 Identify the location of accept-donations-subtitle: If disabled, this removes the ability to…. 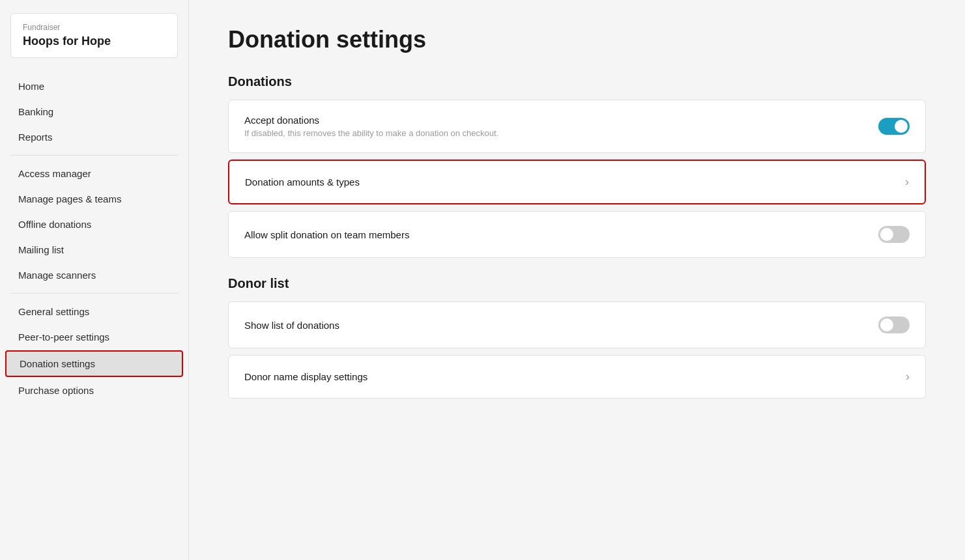
(371, 133).